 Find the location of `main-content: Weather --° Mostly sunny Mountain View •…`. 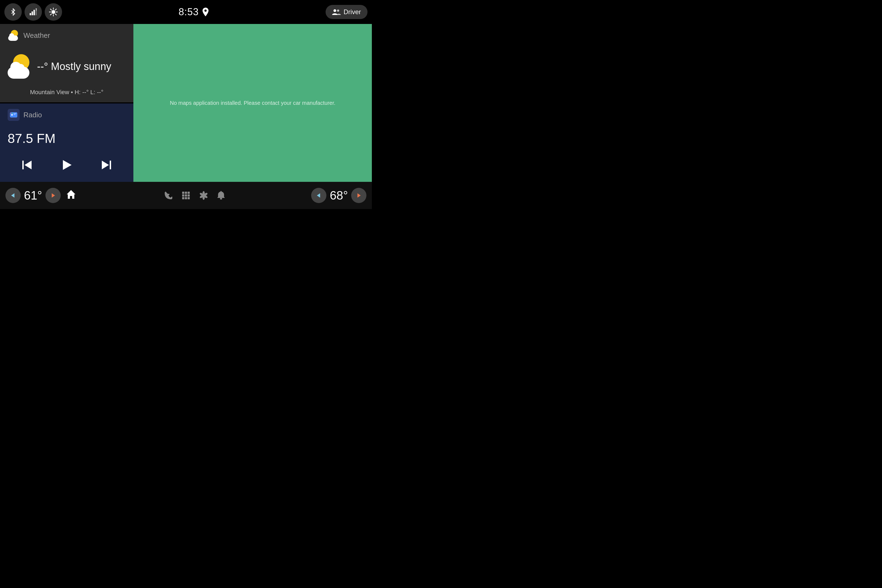

main-content: Weather --° Mostly sunny Mountain View •… is located at coordinates (186, 103).